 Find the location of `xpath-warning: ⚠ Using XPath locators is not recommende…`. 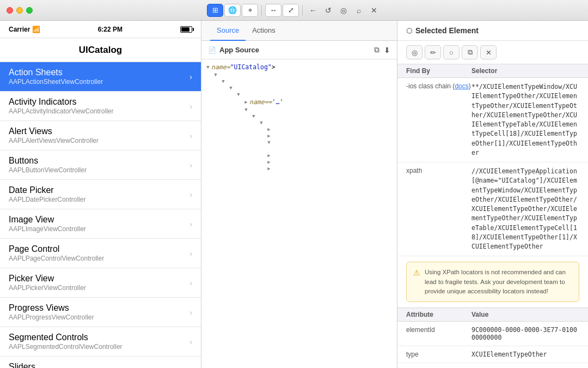

xpath-warning: ⚠ Using XPath locators is not recommende… is located at coordinates (493, 282).